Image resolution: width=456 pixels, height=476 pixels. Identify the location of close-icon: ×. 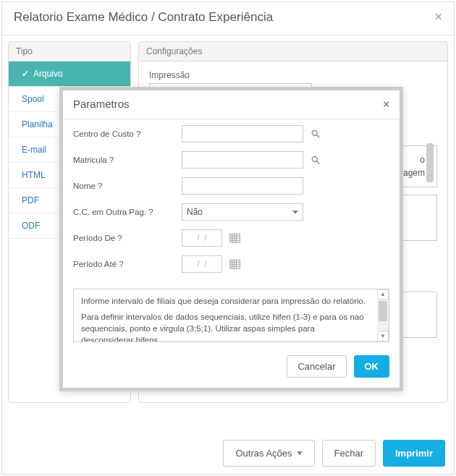
(439, 17).